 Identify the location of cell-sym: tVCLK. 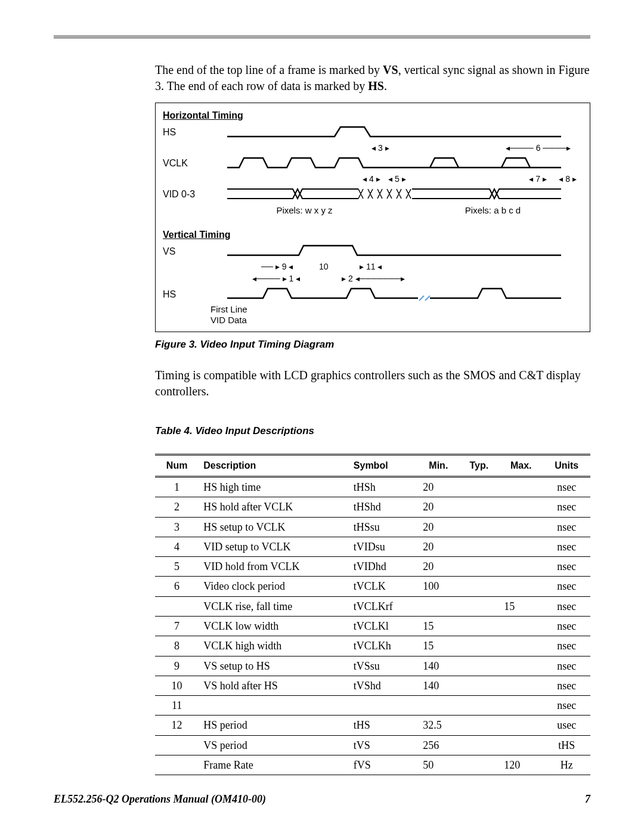
(383, 587).